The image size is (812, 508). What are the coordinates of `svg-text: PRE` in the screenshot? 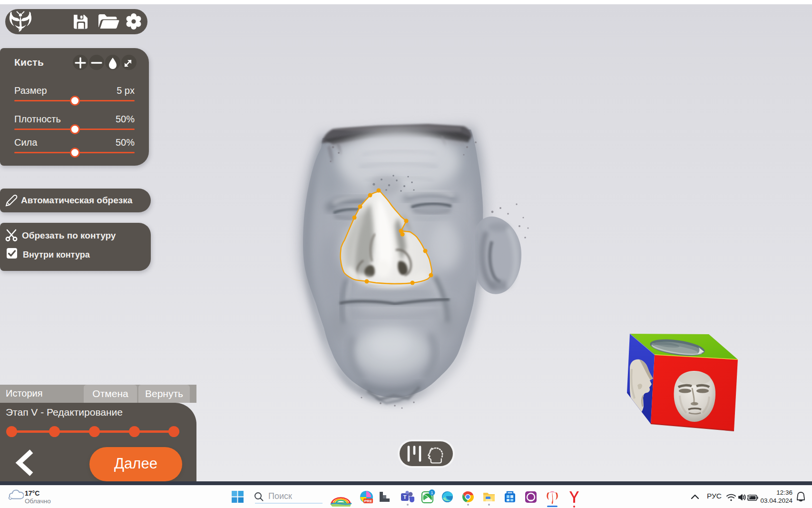 It's located at (368, 501).